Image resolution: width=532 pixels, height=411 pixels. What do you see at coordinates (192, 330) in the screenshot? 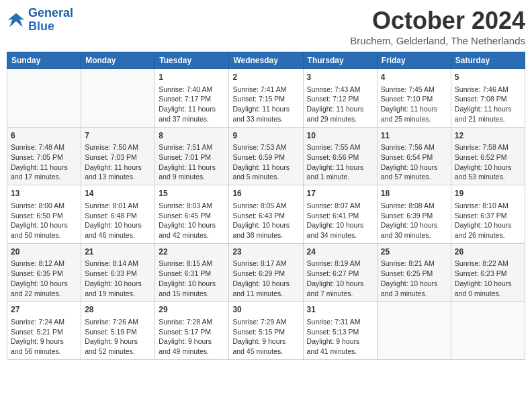
I see `calendar-cell: 29Sunrise: 7:28 AMSunset: 5:17 PMDayligh…` at bounding box center [192, 330].